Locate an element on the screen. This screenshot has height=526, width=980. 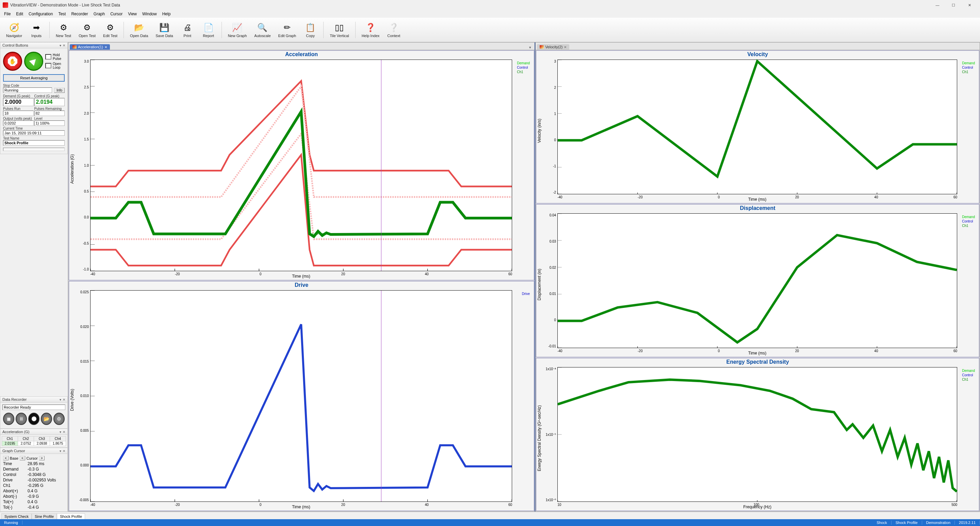
acceleration-table: Ch1Ch2Ch3Ch4 2.01952.07522.09381.8675 is located at coordinates (34, 441).